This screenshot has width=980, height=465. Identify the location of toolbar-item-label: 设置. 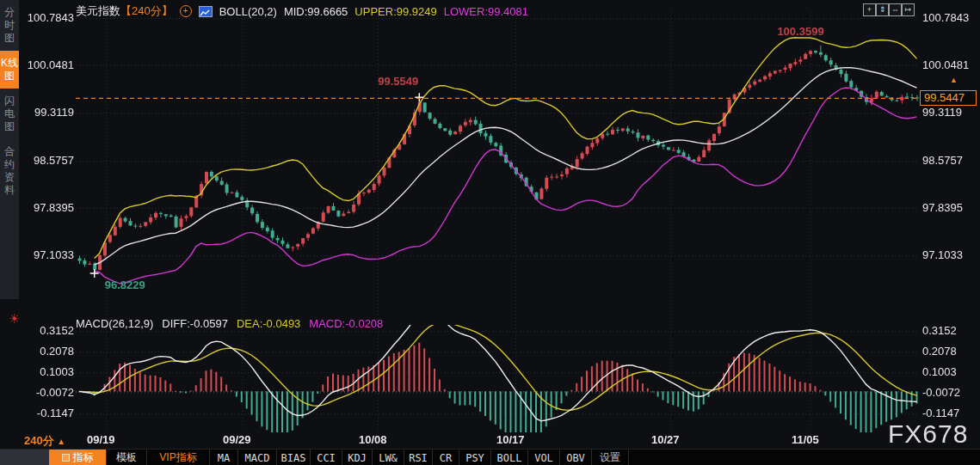
(610, 457).